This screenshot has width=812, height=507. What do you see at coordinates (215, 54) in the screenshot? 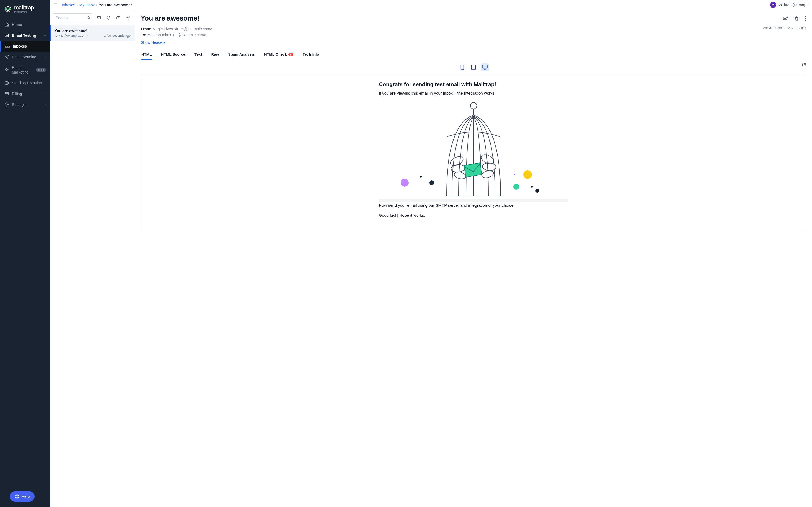
I see `tab-raw: Raw` at bounding box center [215, 54].